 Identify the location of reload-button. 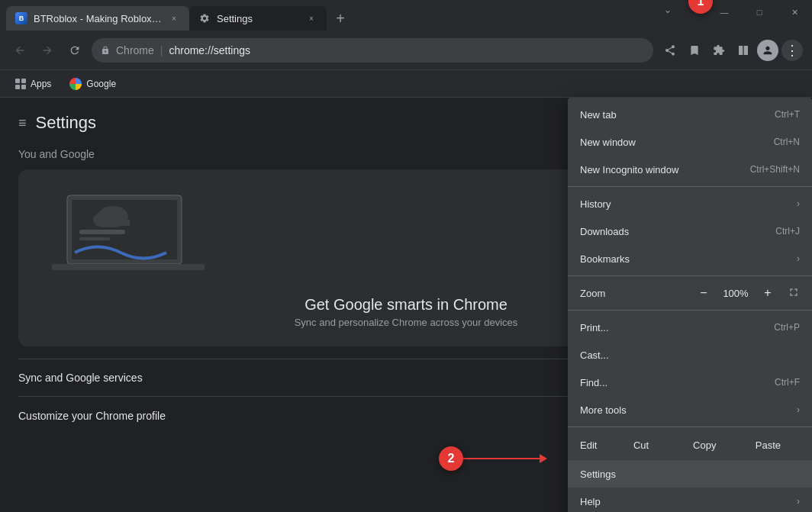
(75, 50).